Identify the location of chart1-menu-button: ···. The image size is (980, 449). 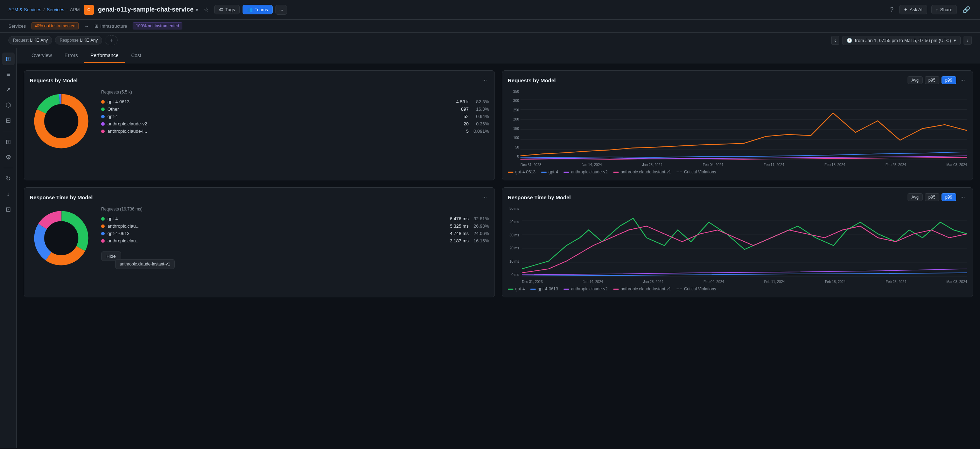
(485, 80).